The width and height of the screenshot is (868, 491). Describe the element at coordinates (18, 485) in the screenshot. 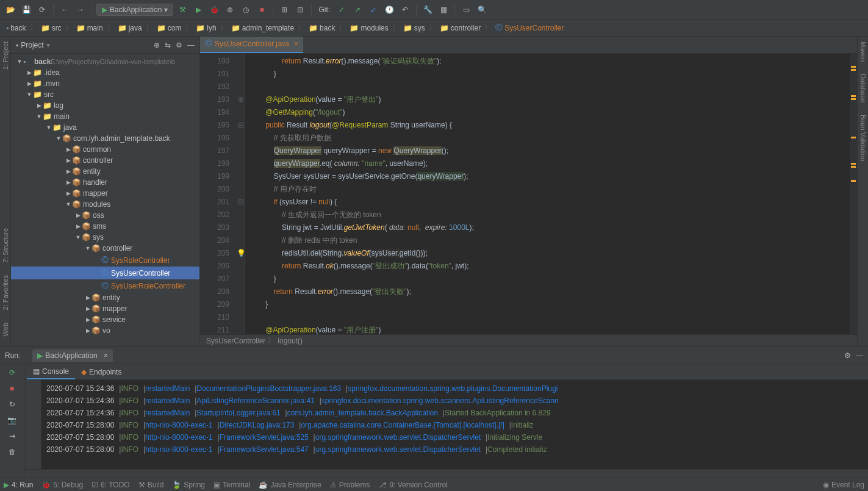

I see `status-run: ▶4: Run` at that location.